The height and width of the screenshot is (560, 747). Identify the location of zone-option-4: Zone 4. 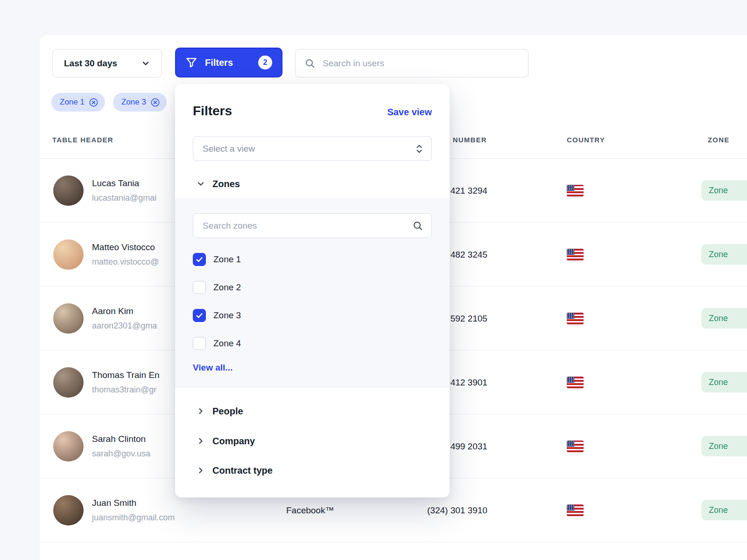
(217, 343).